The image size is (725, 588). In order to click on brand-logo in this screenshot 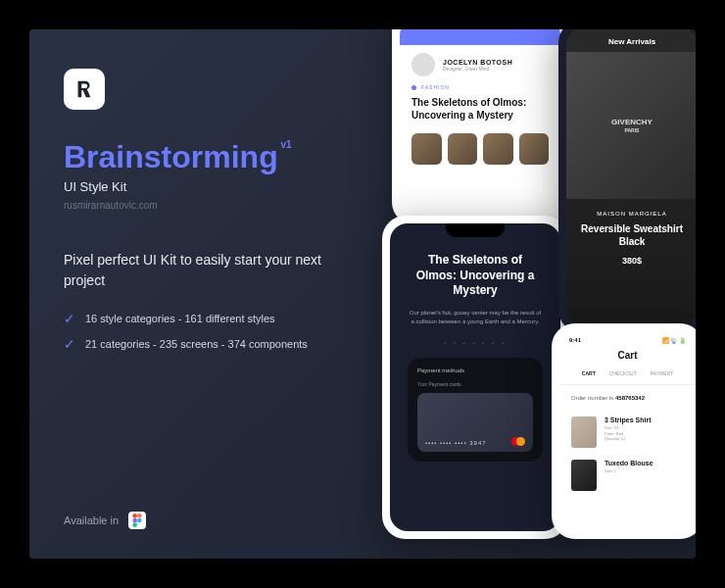, I will do `click(84, 89)`.